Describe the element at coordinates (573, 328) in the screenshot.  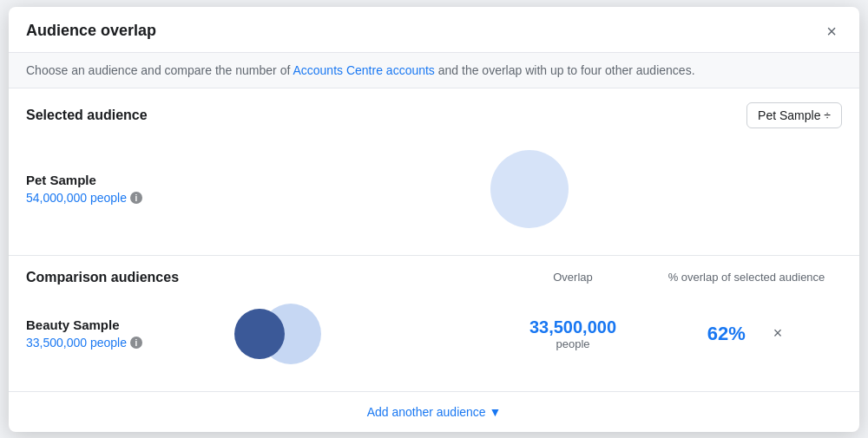
I see `overlap-number: 33,500,000` at that location.